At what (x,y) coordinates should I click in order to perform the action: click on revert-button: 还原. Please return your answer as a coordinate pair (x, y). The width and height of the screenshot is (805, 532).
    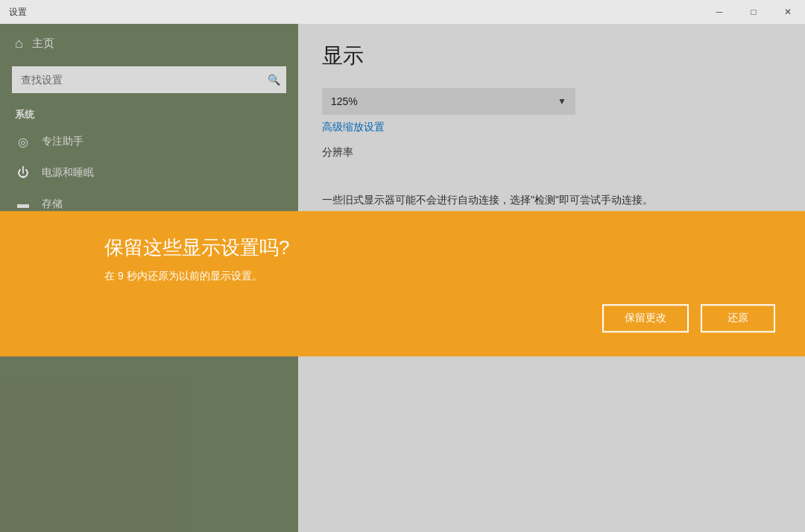
    Looking at the image, I should click on (738, 318).